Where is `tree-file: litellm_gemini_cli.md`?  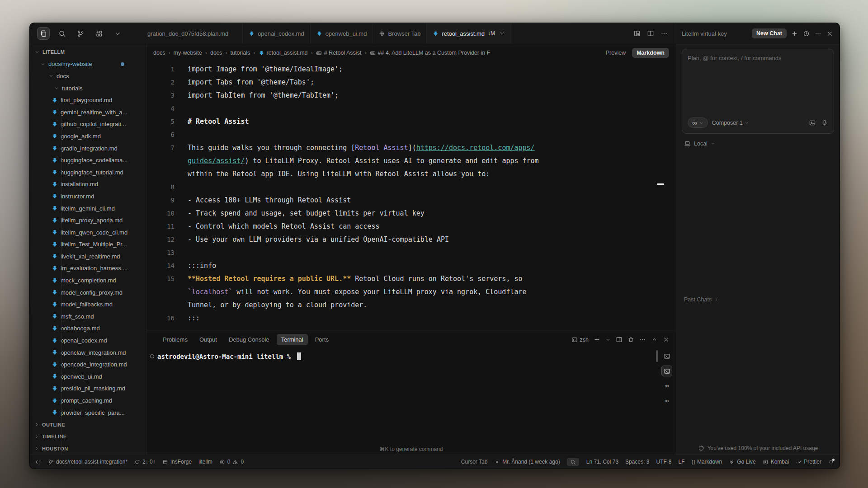
tree-file: litellm_gemini_cli.md is located at coordinates (88, 209).